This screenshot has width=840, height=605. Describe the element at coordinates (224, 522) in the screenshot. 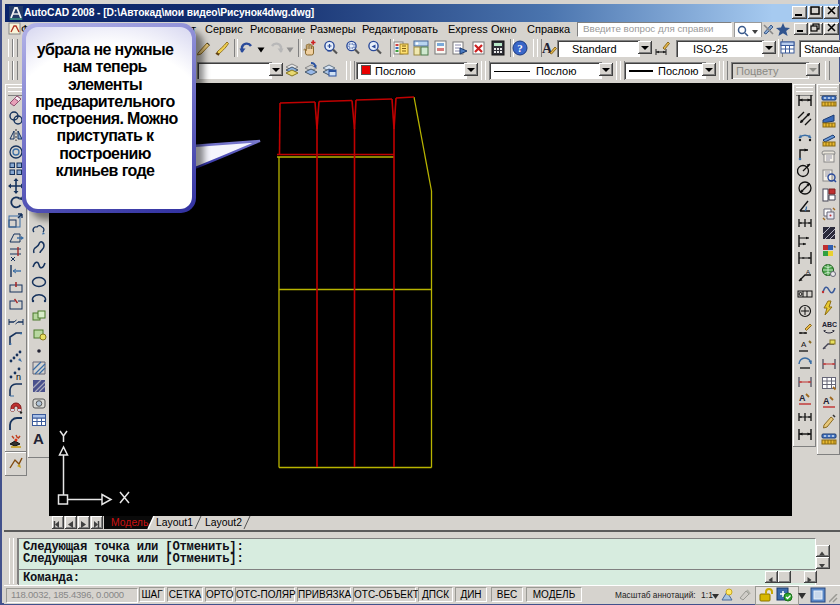

I see `svg-text: Layout2` at that location.